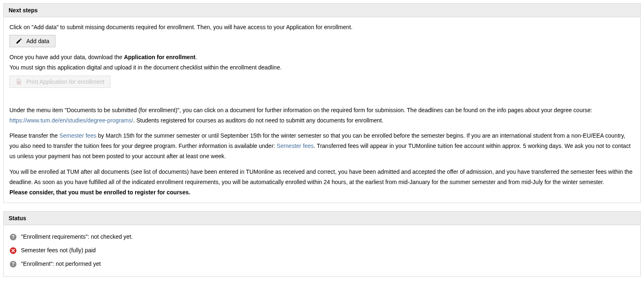  What do you see at coordinates (71, 120) in the screenshot?
I see `degree-programs-link: https://www.tum.de/en/studies/degree-pro…` at bounding box center [71, 120].